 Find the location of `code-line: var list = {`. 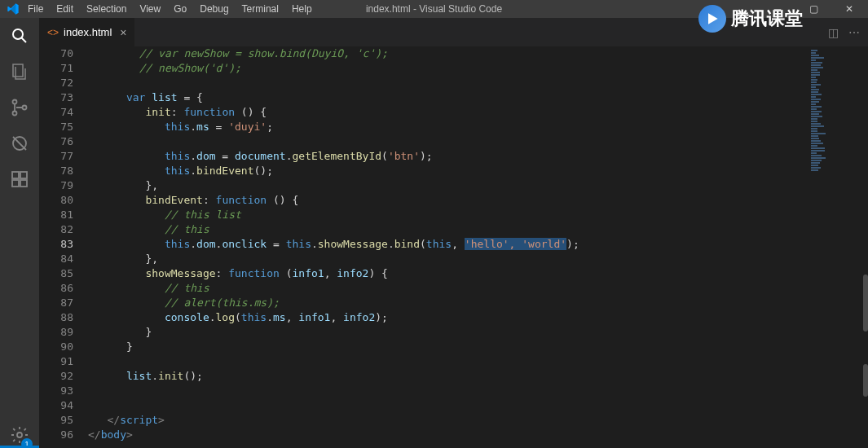

code-line: var list = { is located at coordinates (445, 98).